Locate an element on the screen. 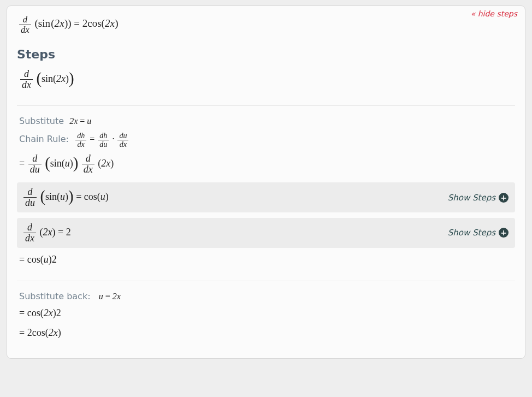  chain-rule-label: Chain Rule: is located at coordinates (44, 139).